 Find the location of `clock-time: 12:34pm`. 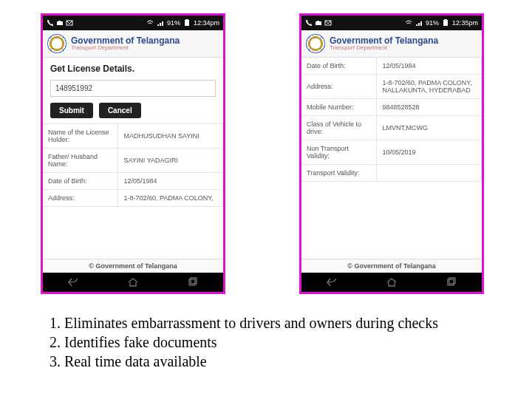

clock-time: 12:34pm is located at coordinates (207, 23).